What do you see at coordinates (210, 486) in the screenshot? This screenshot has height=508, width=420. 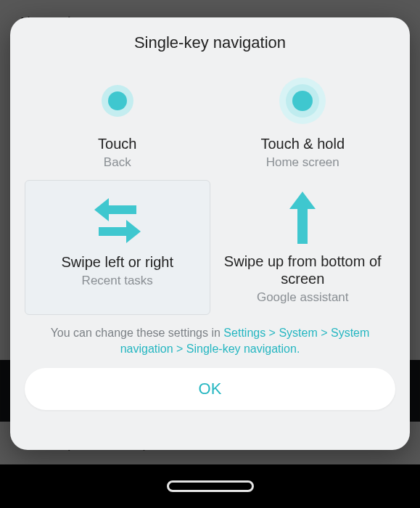 I see `navigation-bar` at bounding box center [210, 486].